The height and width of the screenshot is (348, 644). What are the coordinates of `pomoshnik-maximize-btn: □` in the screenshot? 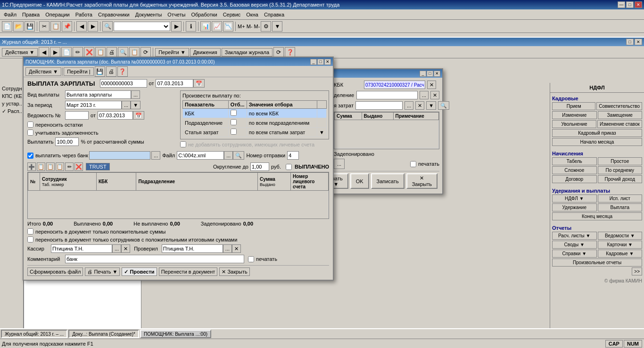 It's located at (321, 62).